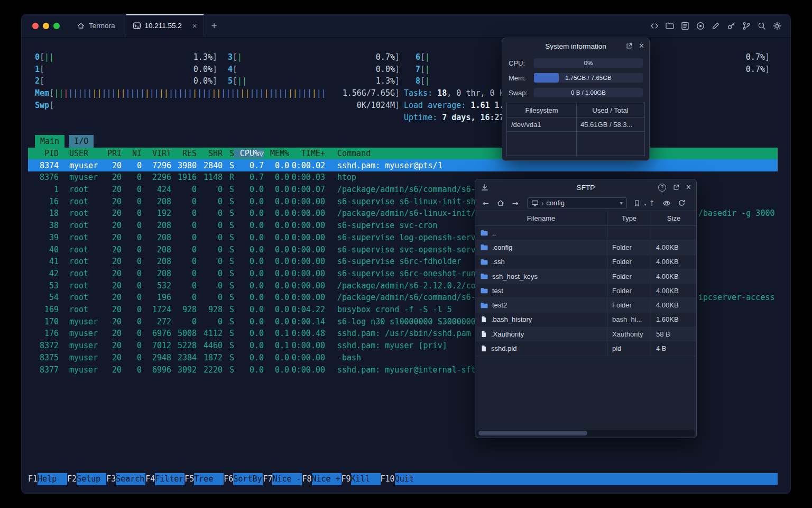 This screenshot has width=812, height=508. I want to click on process-virt: 192, so click(156, 213).